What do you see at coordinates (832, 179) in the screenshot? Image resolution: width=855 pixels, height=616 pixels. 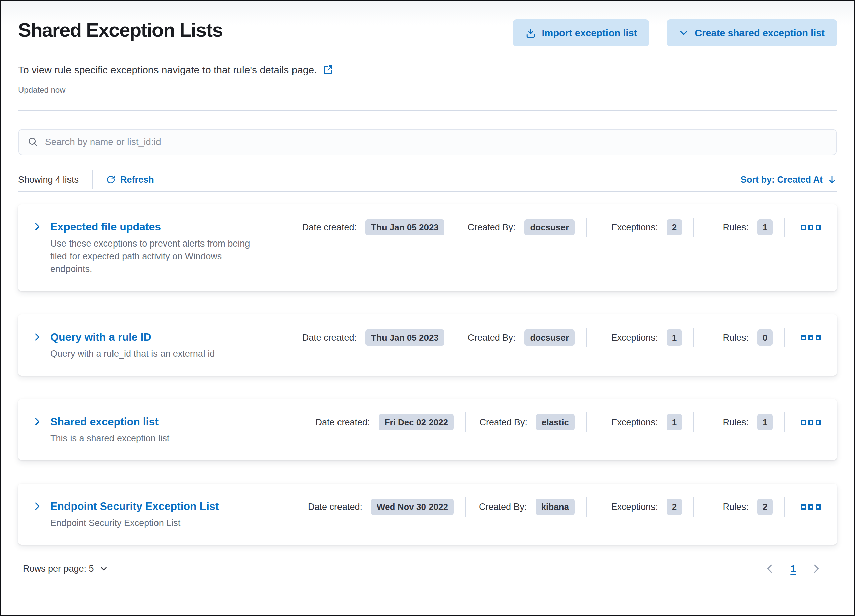 I see `sort-arrow-down-icon` at bounding box center [832, 179].